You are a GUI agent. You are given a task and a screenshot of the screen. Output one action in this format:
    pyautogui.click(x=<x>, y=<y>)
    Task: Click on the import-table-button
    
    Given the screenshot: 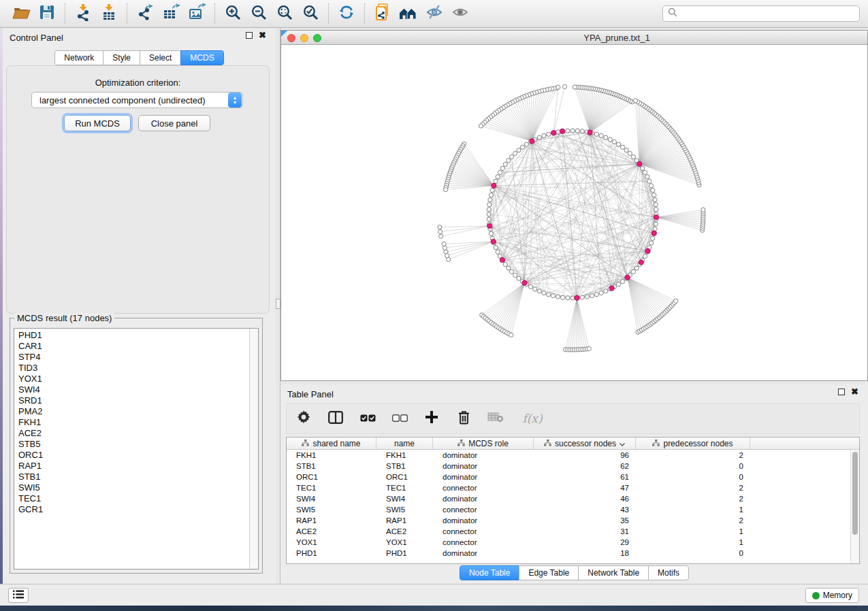 What is the action you would take?
    pyautogui.click(x=109, y=14)
    